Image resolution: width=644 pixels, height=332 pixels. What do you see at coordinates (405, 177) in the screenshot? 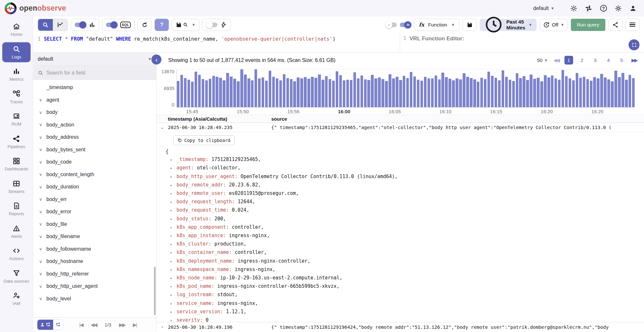
I see `json-entry-body_http_user_agent: ▾body_http_user_agent:OpenTelemetry Coll…` at bounding box center [405, 177].